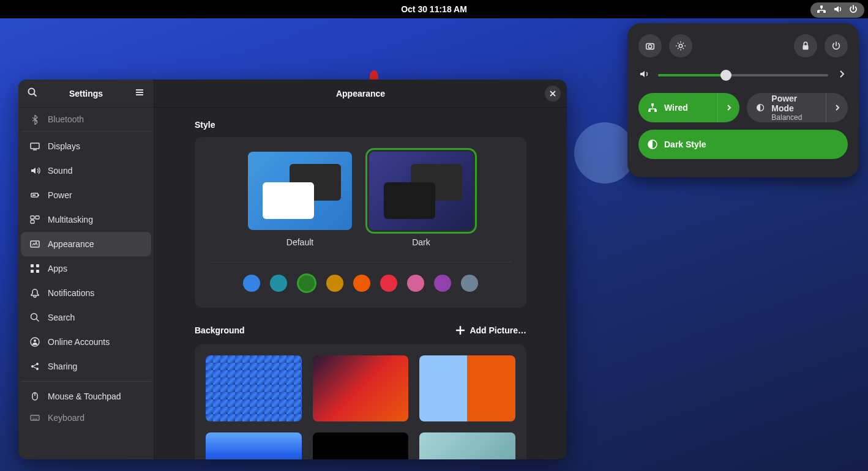  I want to click on sidebar-item-label: Apps, so click(58, 269).